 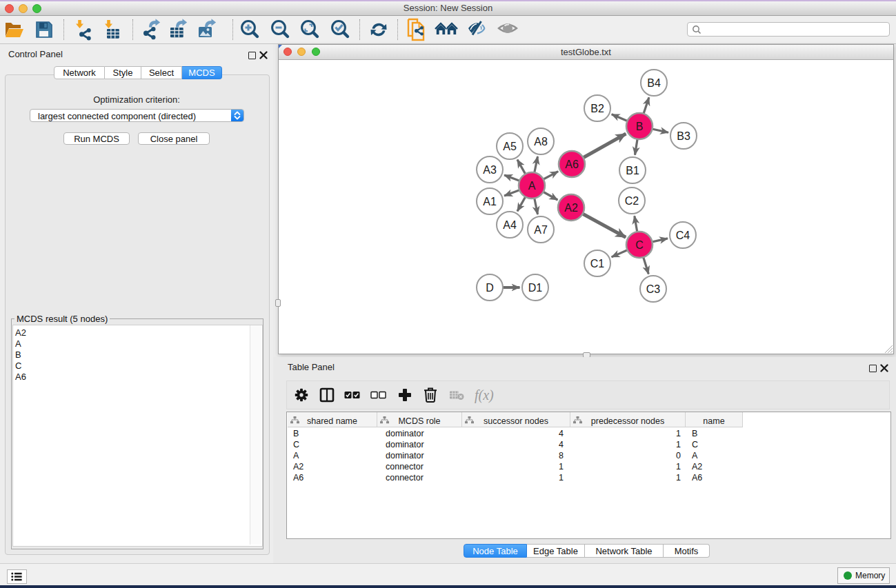 I want to click on svg-text: A6, so click(x=572, y=164).